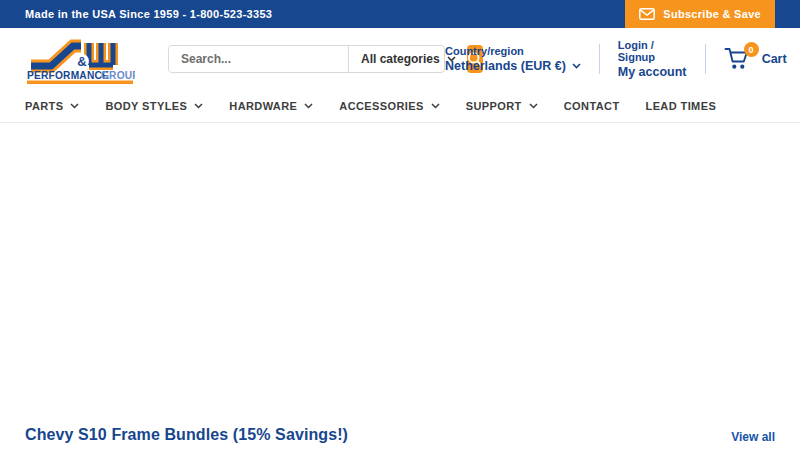 The height and width of the screenshot is (450, 800). What do you see at coordinates (513, 51) in the screenshot?
I see `country-region-label: Country/region` at bounding box center [513, 51].